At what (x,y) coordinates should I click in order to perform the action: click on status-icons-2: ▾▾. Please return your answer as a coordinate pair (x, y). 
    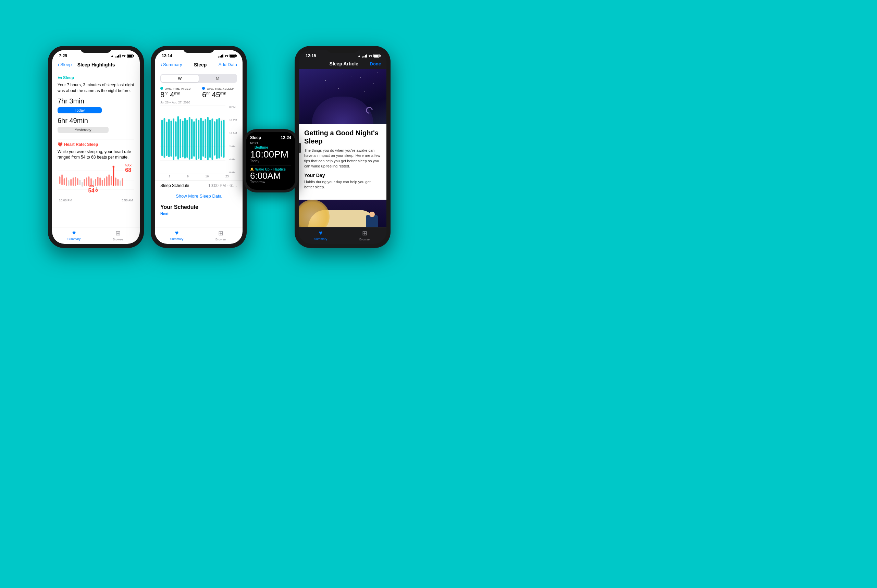
    Looking at the image, I should click on (227, 56).